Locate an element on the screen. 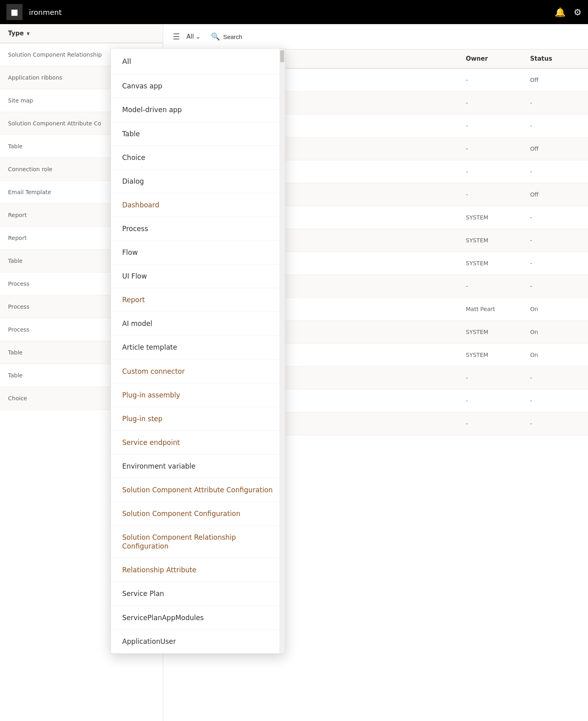  search-label: Search is located at coordinates (233, 37).